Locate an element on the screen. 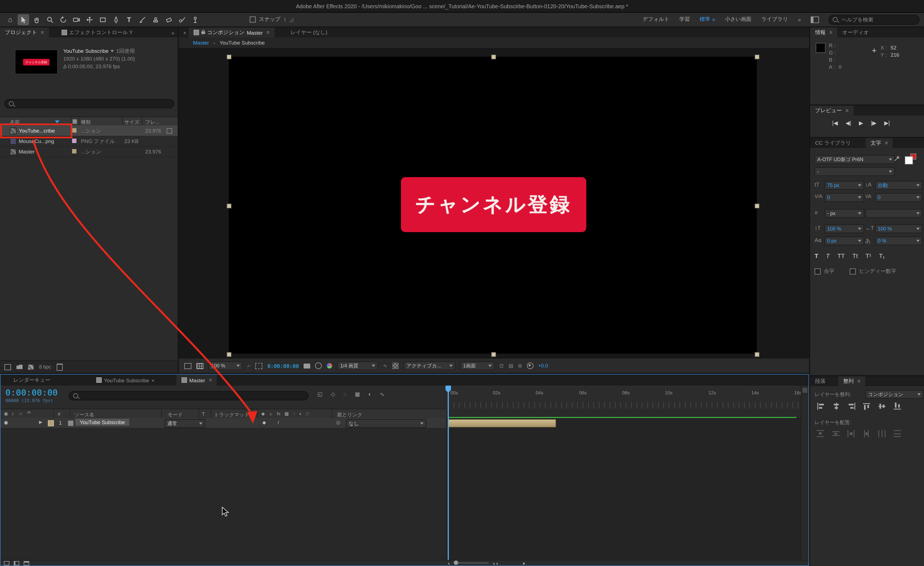  breadcrumb-current: YouTube Subscribe is located at coordinates (242, 43).